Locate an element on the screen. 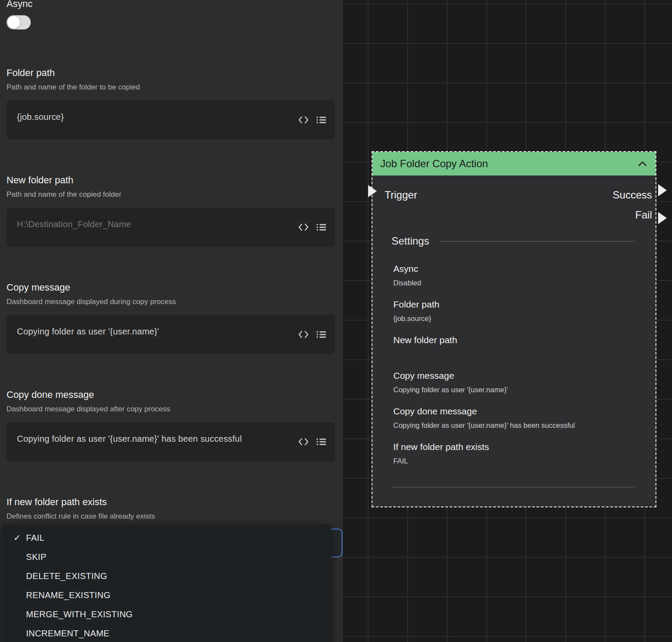 Image resolution: width=672 pixels, height=642 pixels. toggle-knob is located at coordinates (14, 23).